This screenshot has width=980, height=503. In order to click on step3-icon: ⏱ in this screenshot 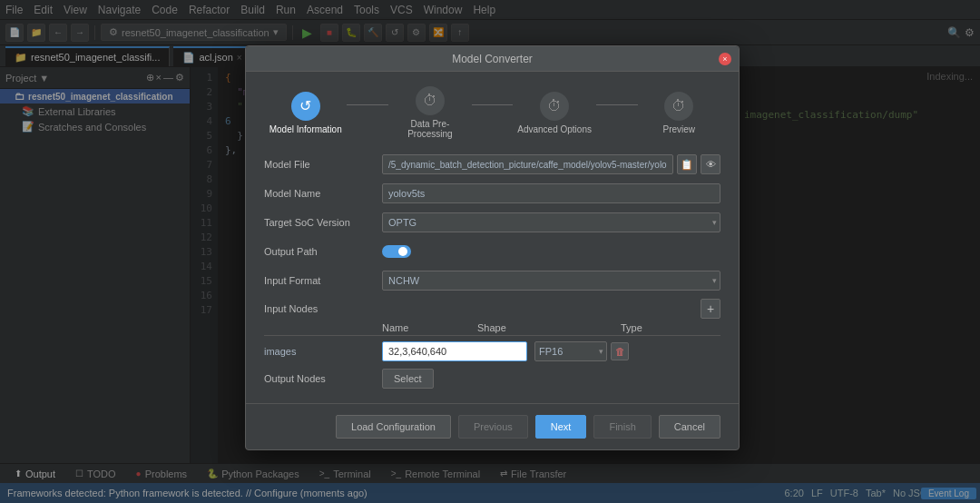, I will do `click(554, 106)`.